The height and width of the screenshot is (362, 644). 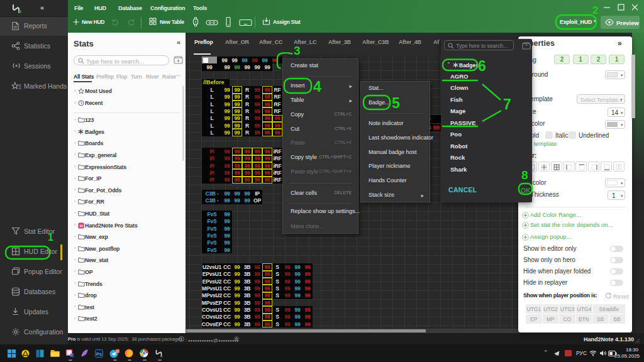 What do you see at coordinates (297, 50) in the screenshot?
I see `svg-text: 3` at bounding box center [297, 50].